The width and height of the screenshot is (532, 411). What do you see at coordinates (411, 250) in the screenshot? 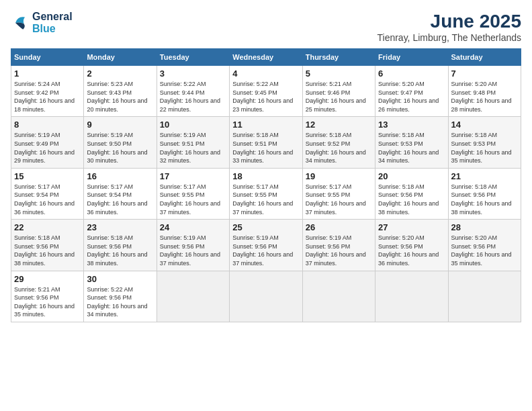
I see `day-info: Sunrise: 5:20 AMSunset: 9:56 PMDaylight:…` at bounding box center [411, 250].